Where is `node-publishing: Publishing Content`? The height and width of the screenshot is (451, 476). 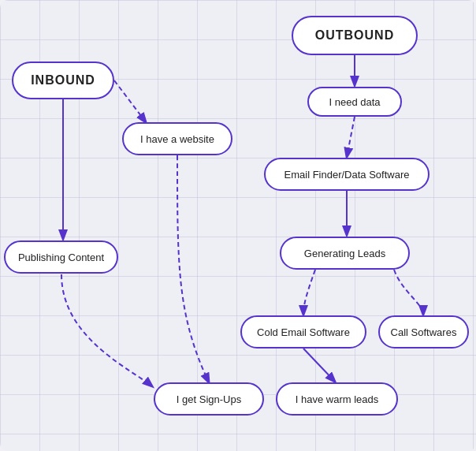 node-publishing: Publishing Content is located at coordinates (61, 257).